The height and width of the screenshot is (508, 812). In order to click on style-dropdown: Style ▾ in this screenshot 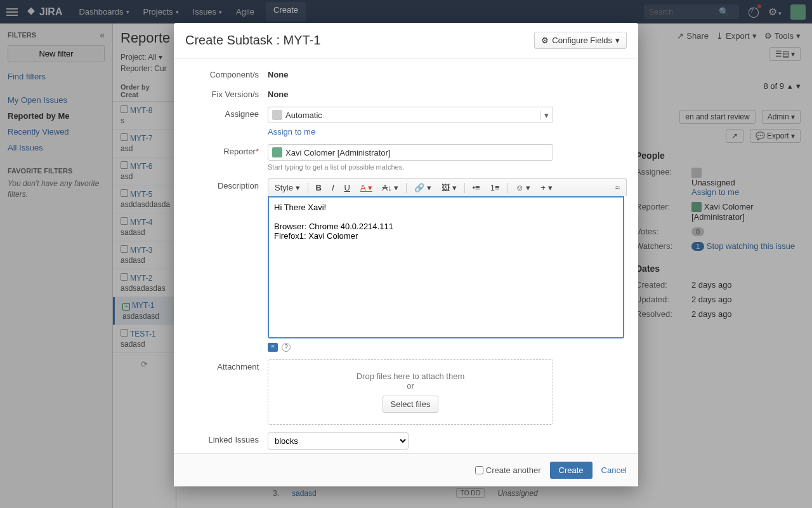, I will do `click(287, 188)`.